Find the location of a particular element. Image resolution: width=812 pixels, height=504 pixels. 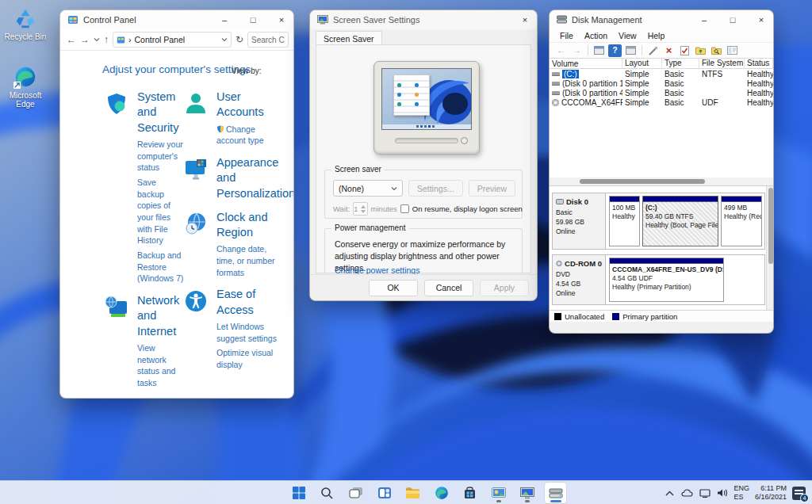

category-link: View network status and tasks is located at coordinates (161, 366).